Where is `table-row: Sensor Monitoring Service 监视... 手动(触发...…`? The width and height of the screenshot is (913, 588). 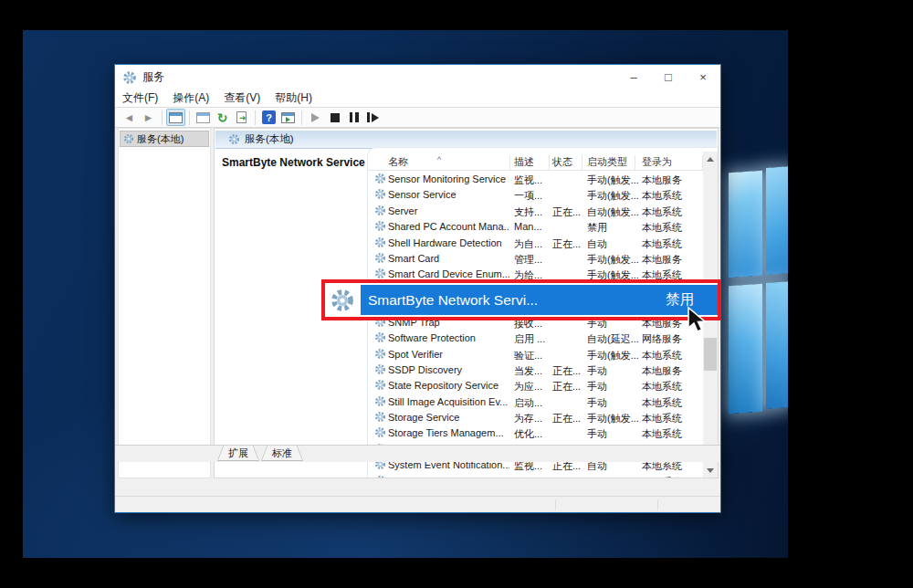
table-row: Sensor Monitoring Service 监视... 手动(触发...… is located at coordinates (535, 179).